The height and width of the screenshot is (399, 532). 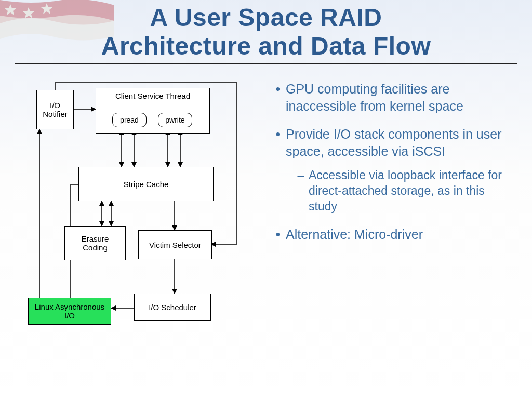 I want to click on bullet-item: • Provide I/O stack components in user s…, so click(x=392, y=142).